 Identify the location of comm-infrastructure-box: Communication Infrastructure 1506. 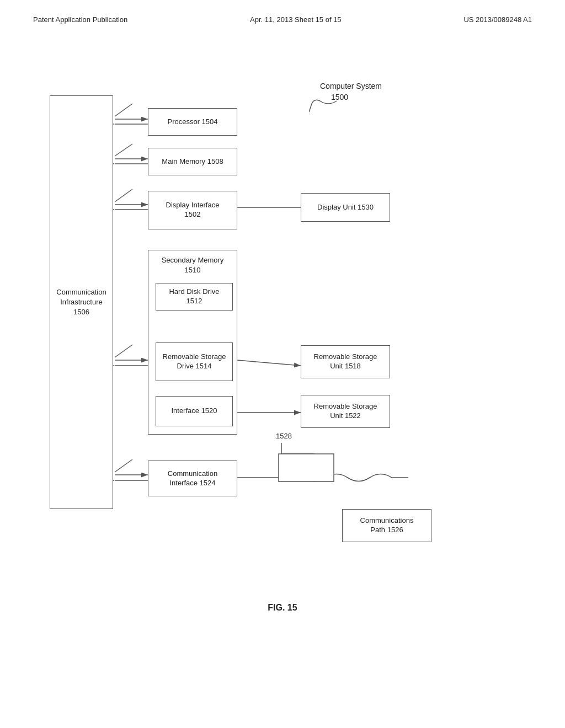
(82, 302).